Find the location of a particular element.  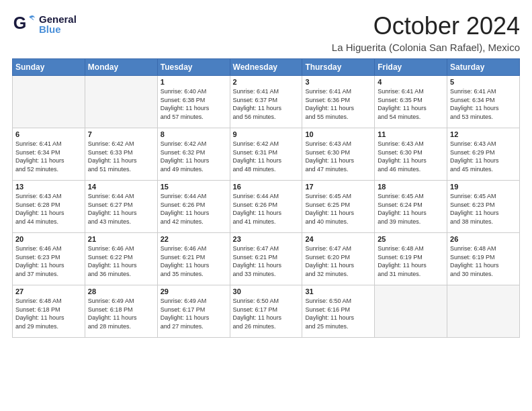

day-number: 22 is located at coordinates (193, 239).